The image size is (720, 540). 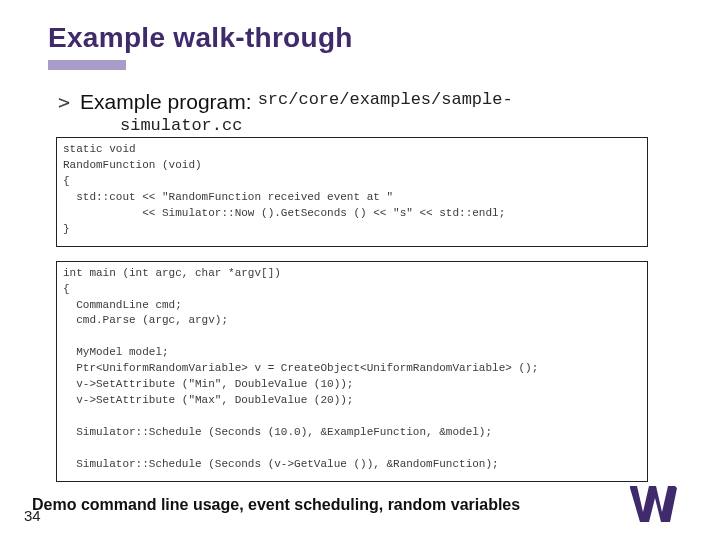 I want to click on bullet-label: Example program:, so click(x=166, y=102).